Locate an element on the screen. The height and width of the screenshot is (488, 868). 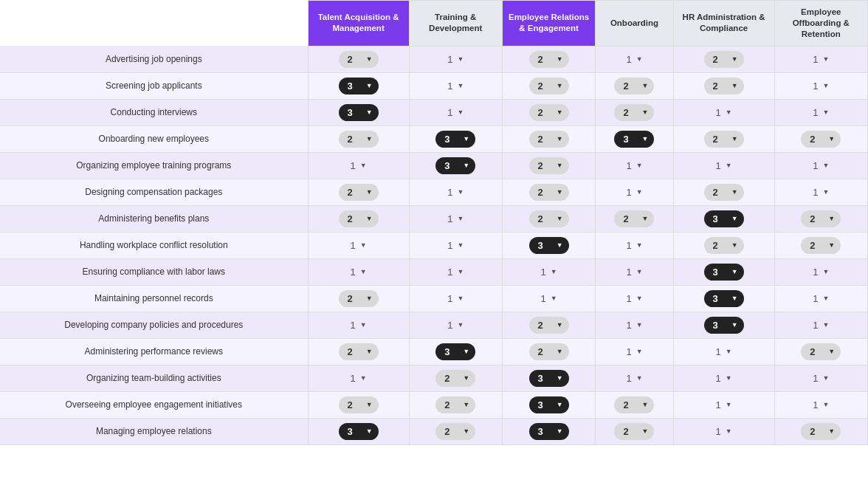
cell-5-5: 1 ▼ is located at coordinates (821, 192).